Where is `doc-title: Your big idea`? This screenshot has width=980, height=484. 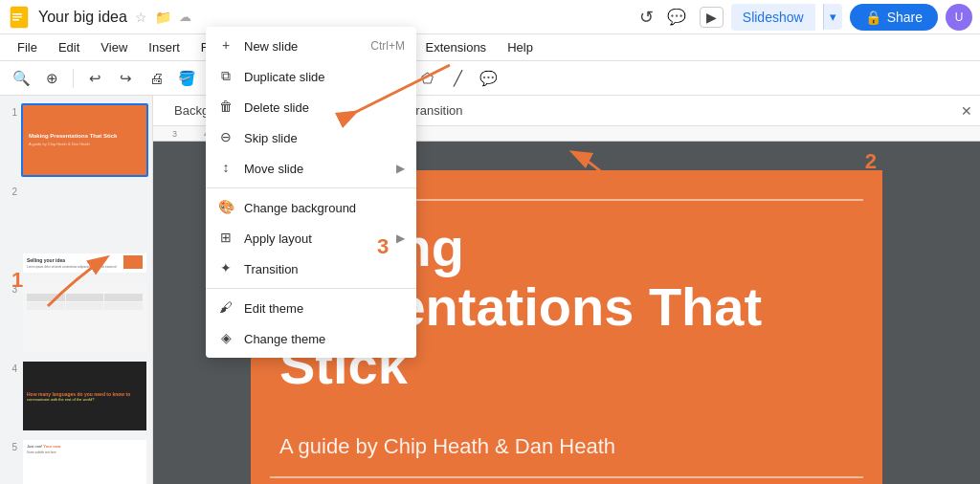 doc-title: Your big idea is located at coordinates (82, 17).